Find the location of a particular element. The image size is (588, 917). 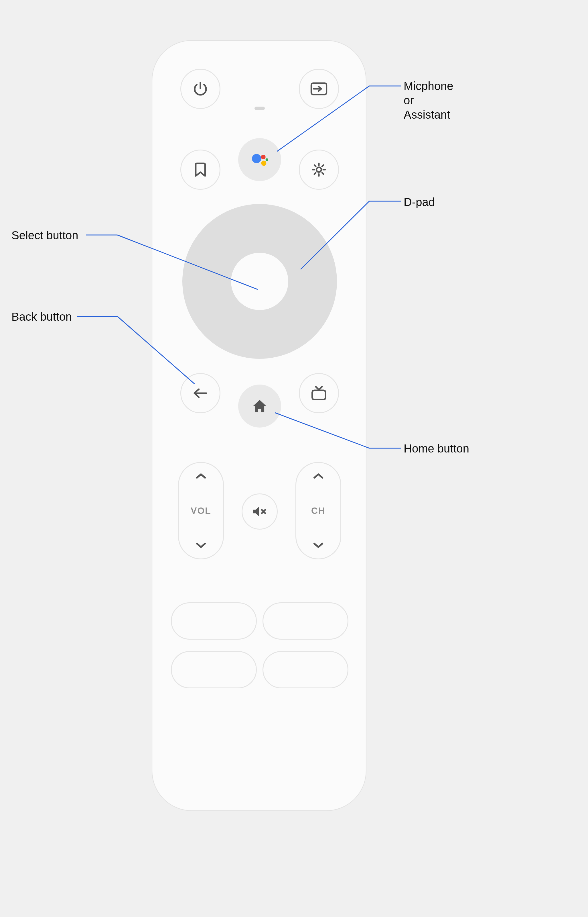

assistant-button is located at coordinates (260, 160).